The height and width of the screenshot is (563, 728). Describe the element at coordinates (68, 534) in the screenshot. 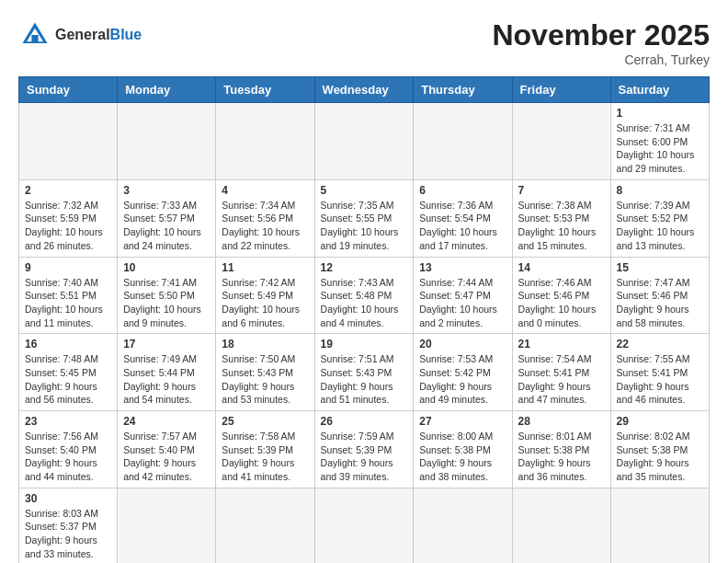

I see `day-info: Sunrise: 8:03 AM Sunset: 5:37 PM Dayligh…` at that location.